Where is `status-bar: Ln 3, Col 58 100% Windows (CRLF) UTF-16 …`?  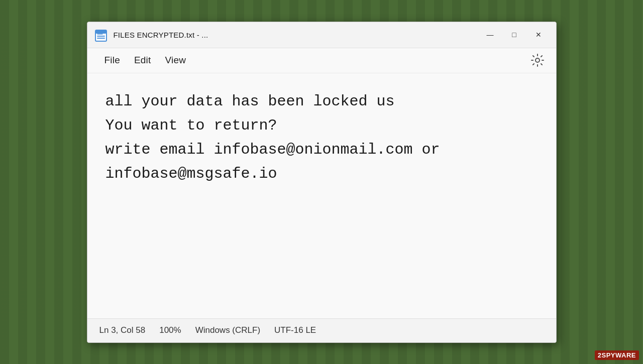
status-bar: Ln 3, Col 58 100% Windows (CRLF) UTF-16 … is located at coordinates (322, 330).